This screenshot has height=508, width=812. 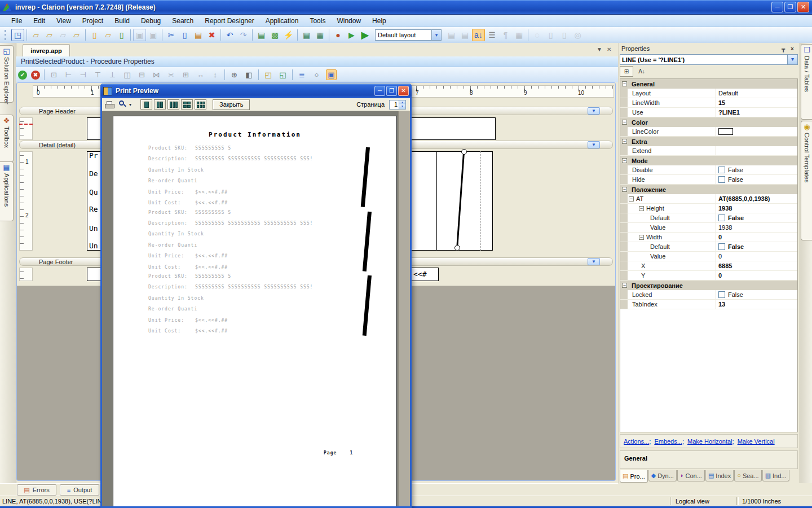 What do you see at coordinates (92, 21) in the screenshot?
I see `menu-project: Project` at bounding box center [92, 21].